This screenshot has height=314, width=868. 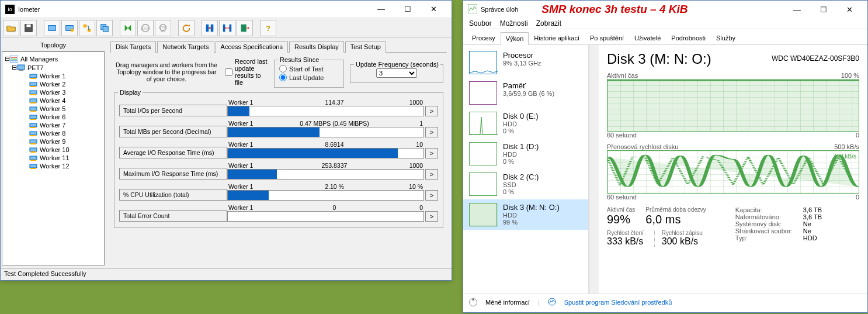 What do you see at coordinates (514, 23) in the screenshot?
I see `menu-options: Možnosti` at bounding box center [514, 23].